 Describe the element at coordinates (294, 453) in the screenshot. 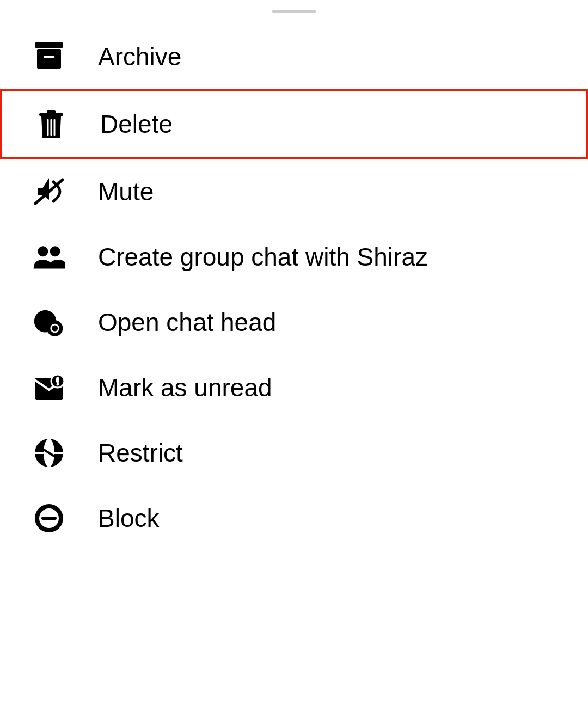

I see `menu-item-restrict: Restrict` at that location.